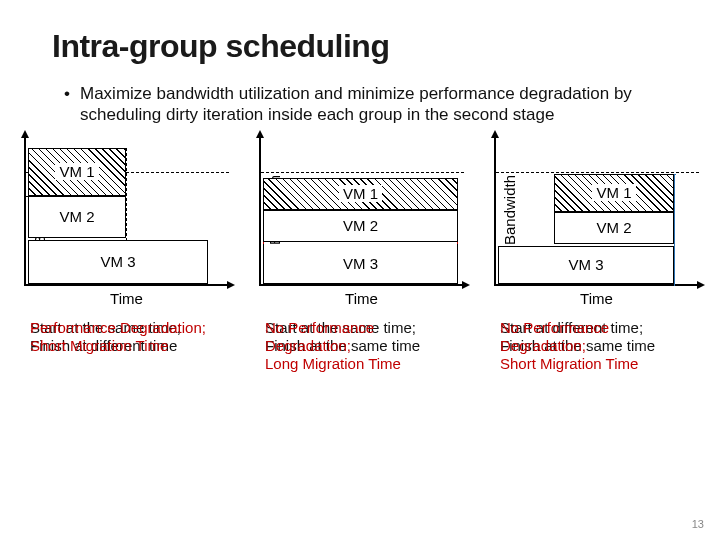 This screenshot has width=720, height=540. I want to click on caption-red: No Performance Degradation; Long Migrati…, so click(364, 346).